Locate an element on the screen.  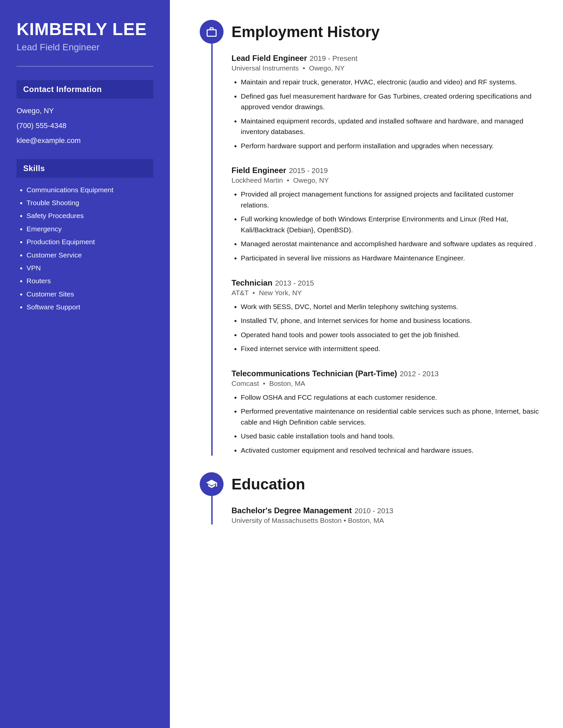
job-dates: 2015 - 2019 is located at coordinates (308, 171).